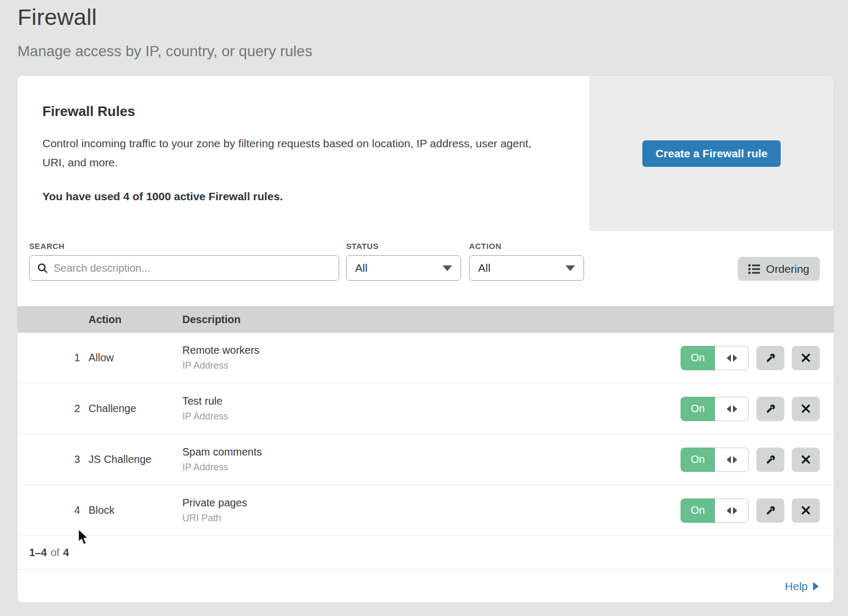  What do you see at coordinates (484, 268) in the screenshot?
I see `action-select-value: All` at bounding box center [484, 268].